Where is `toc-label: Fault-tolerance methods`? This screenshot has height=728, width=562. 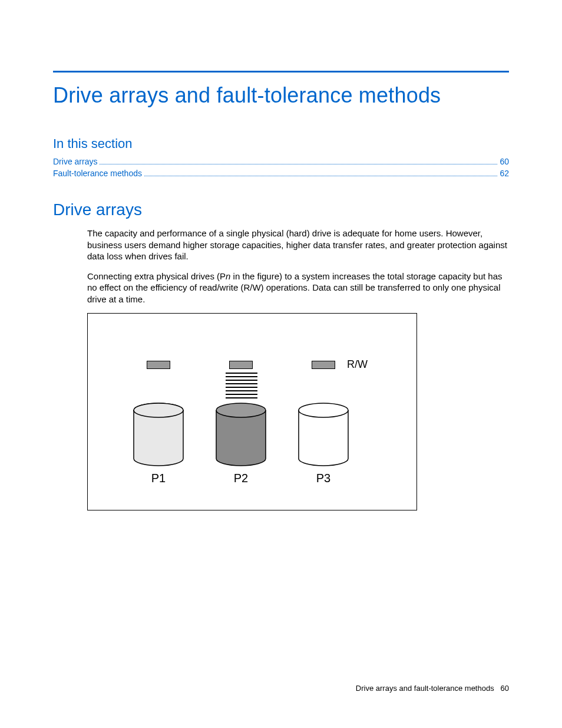 toc-label: Fault-tolerance methods is located at coordinates (98, 174).